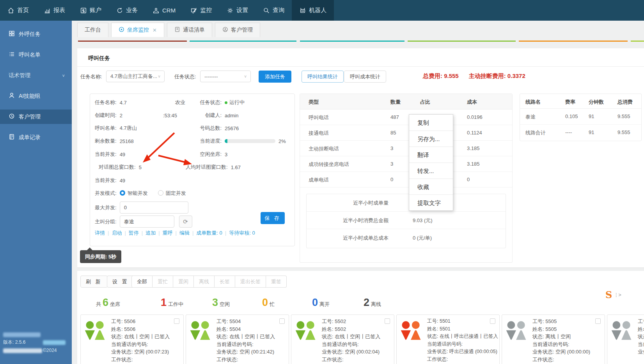 Image resolution: width=644 pixels, height=364 pixels. What do you see at coordinates (138, 30) in the screenshot?
I see `tab-agent-monitor: 坐席监控 ✕` at bounding box center [138, 30].